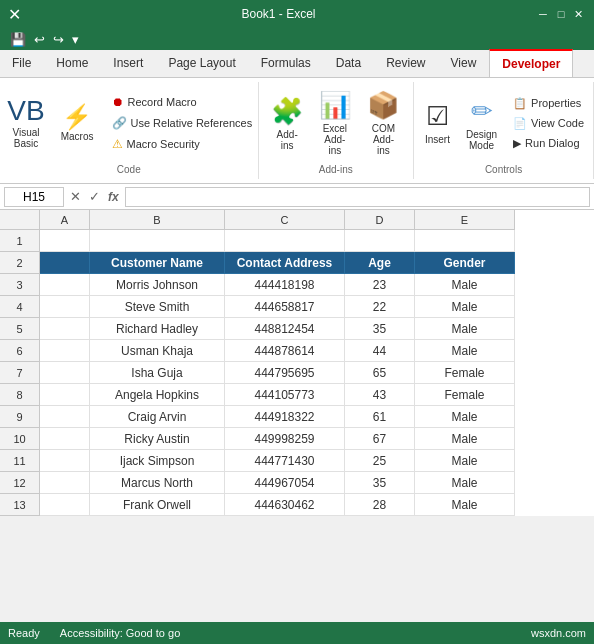 Image resolution: width=594 pixels, height=644 pixels. Describe the element at coordinates (20, 241) in the screenshot. I see `row-header-1: 1` at that location.